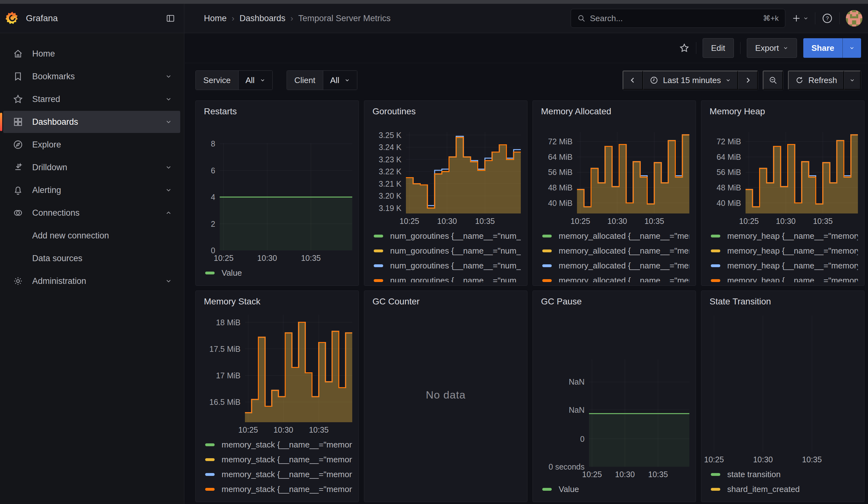 This screenshot has width=868, height=504. I want to click on time-shift-forward-button, so click(748, 80).